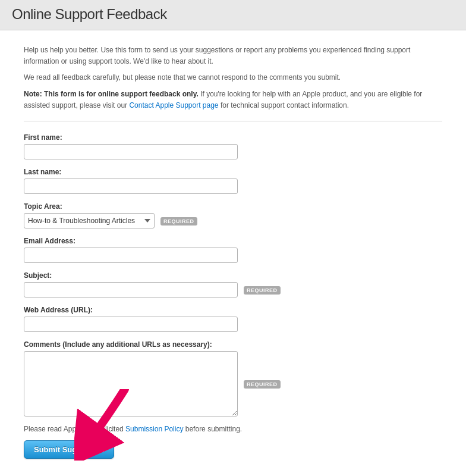 This screenshot has width=466, height=476. I want to click on subject-group: Subject: REQUIRED, so click(233, 284).